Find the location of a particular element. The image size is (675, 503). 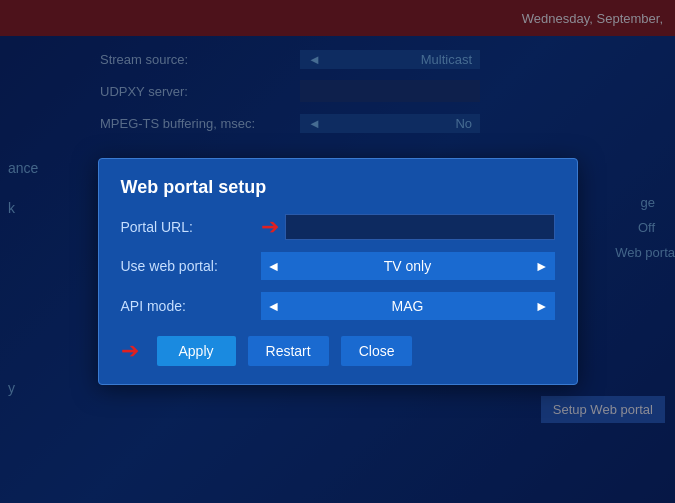

portal-url-input is located at coordinates (420, 227).